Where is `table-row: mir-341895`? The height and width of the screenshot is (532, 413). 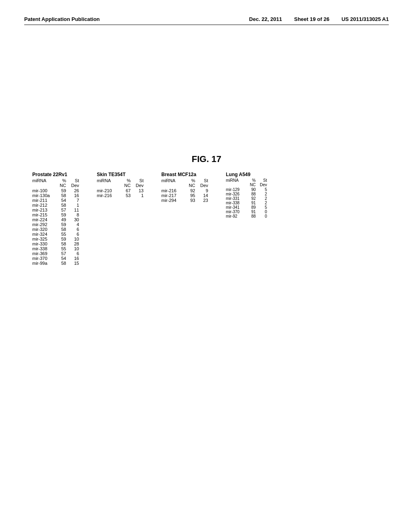 table-row: mir-341895 is located at coordinates (247, 207).